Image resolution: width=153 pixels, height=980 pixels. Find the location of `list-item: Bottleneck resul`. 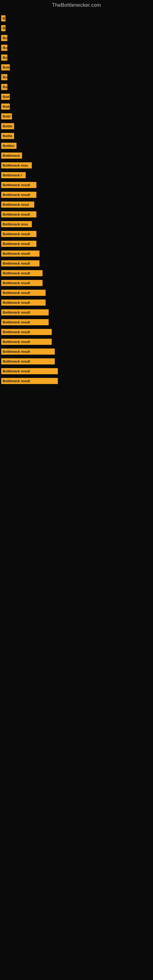

list-item: Bottleneck resul is located at coordinates (76, 205).